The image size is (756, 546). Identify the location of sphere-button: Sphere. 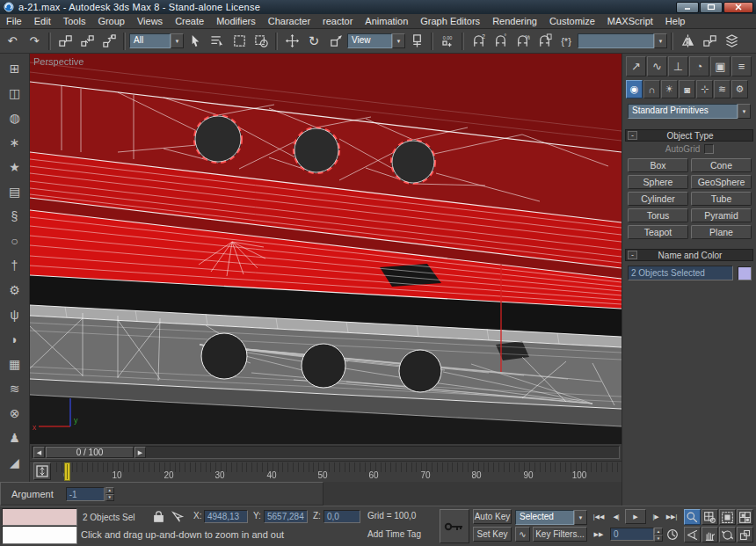
(658, 182).